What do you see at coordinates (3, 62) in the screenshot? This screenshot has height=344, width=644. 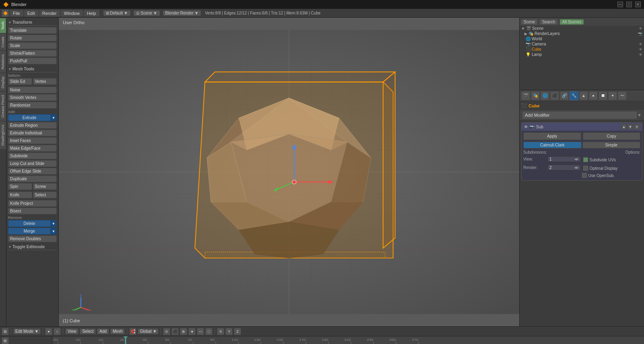 I see `side-tab-relations: Relations` at bounding box center [3, 62].